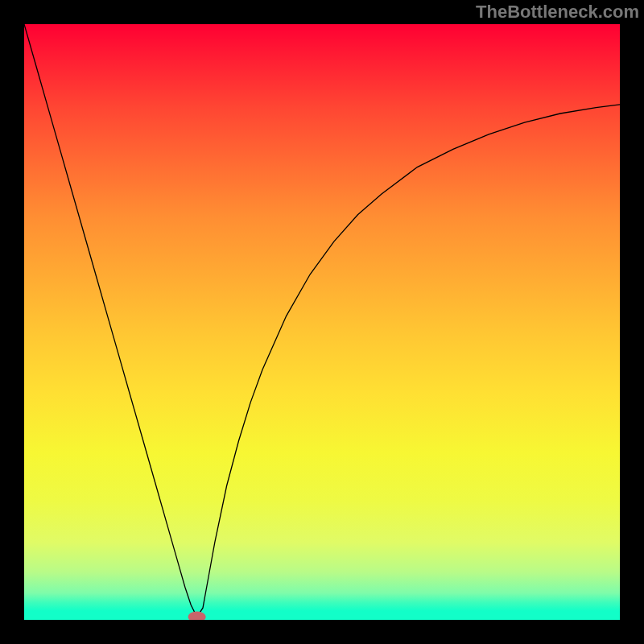 The height and width of the screenshot is (644, 644). I want to click on watermark-text: TheBottleneck.com, so click(557, 12).